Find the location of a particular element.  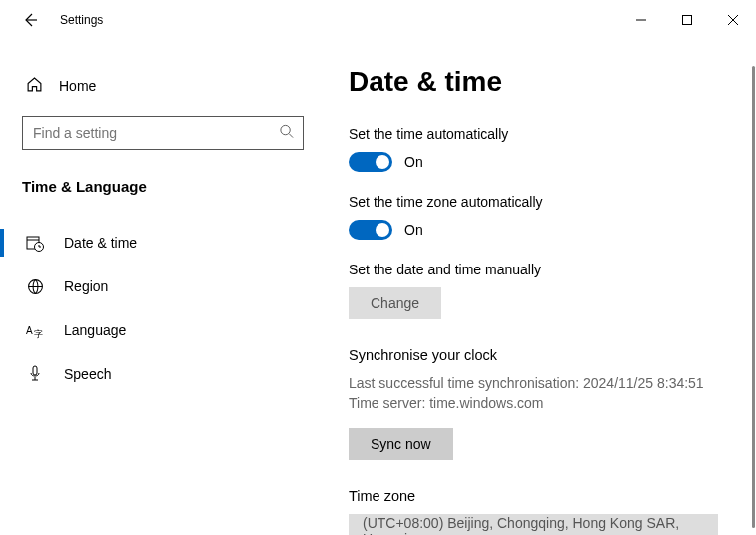

titlebar: Settings is located at coordinates (378, 20).